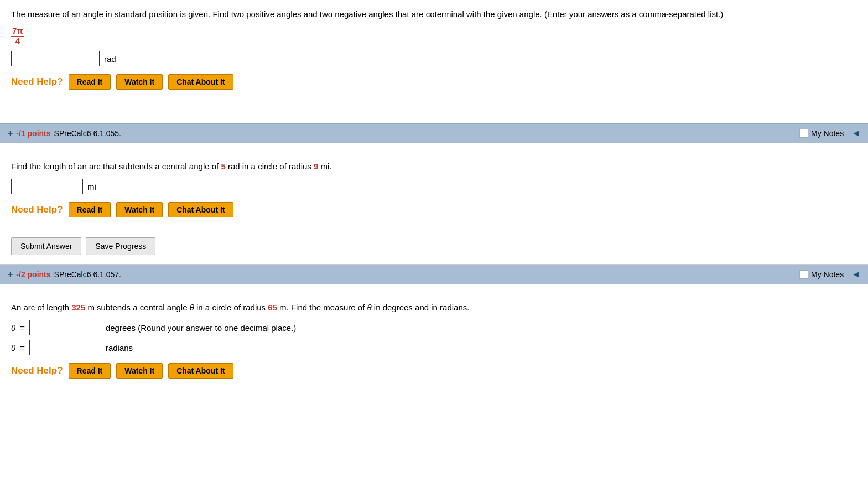 The height and width of the screenshot is (482, 868). I want to click on section3-need-help-label: Need Help?, so click(37, 371).